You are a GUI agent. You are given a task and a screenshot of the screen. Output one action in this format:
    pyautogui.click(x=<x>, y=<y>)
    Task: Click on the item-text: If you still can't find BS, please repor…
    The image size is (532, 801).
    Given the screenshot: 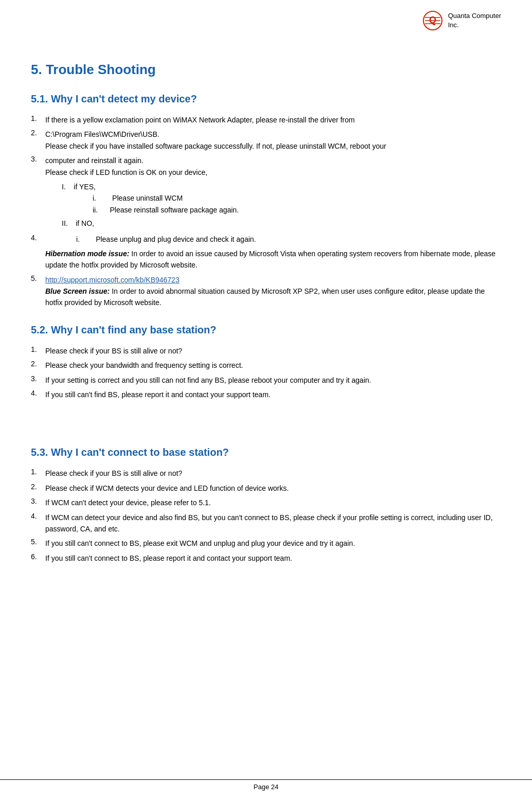 What is the action you would take?
    pyautogui.click(x=273, y=395)
    